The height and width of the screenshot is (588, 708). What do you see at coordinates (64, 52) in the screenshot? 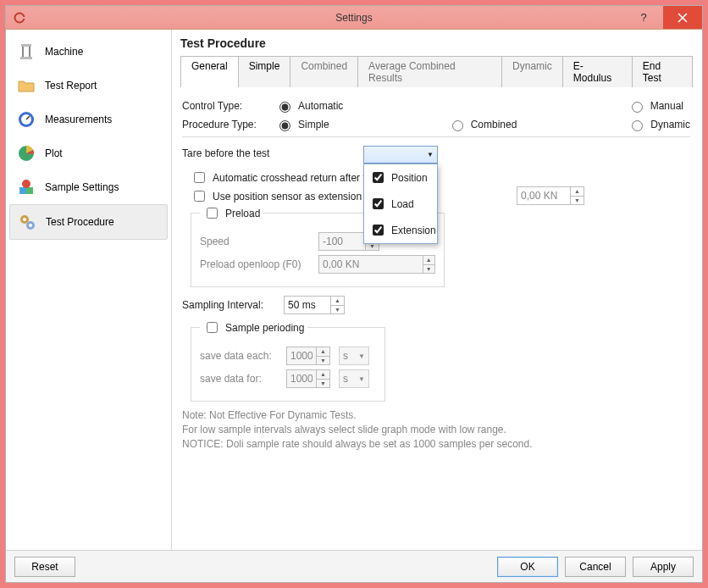
I see `sidebar-item-label: Machine` at bounding box center [64, 52].